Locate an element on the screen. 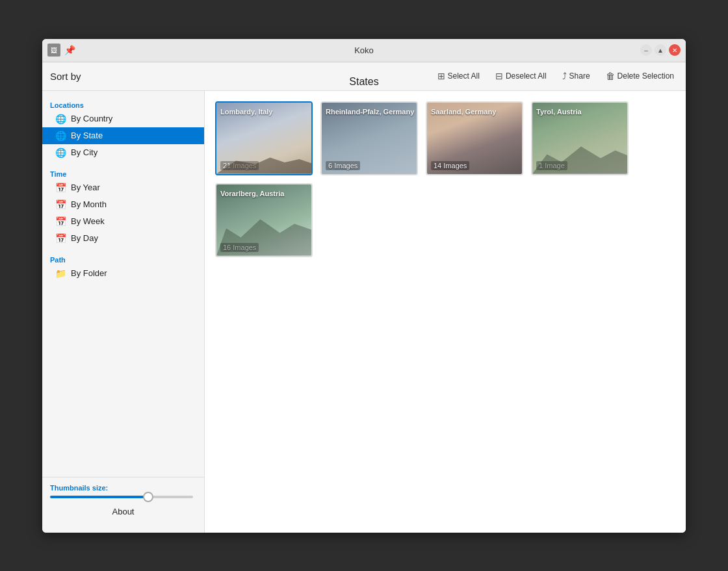 The height and width of the screenshot is (571, 728). app-icon: 🖼 is located at coordinates (54, 50).